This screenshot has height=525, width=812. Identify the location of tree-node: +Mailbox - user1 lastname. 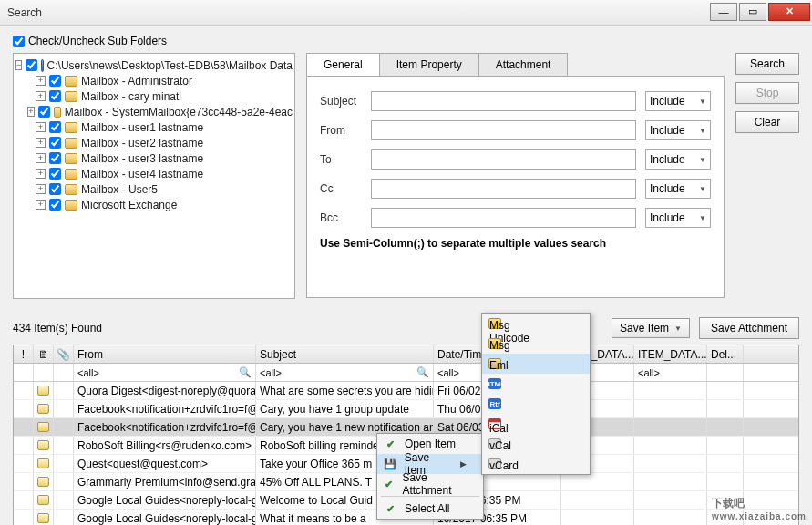
(154, 128).